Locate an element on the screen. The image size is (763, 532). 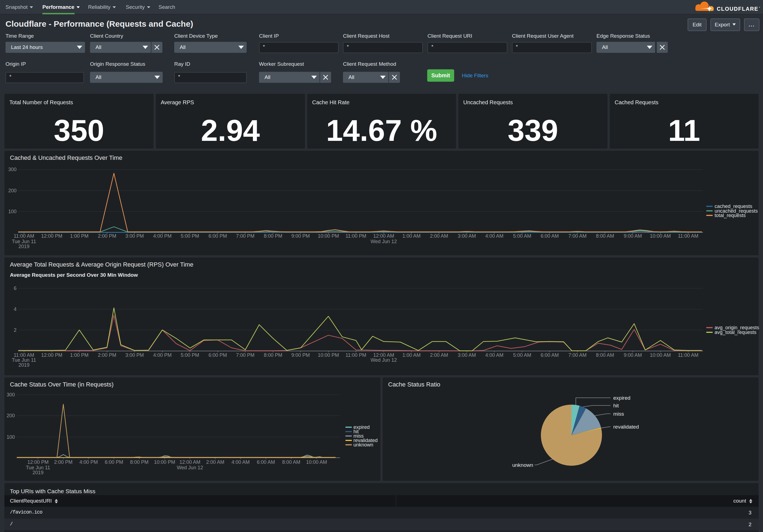
svg-text:Average Total Requests & Avera: Average Total Requests & Average Origin … is located at coordinates (102, 264).